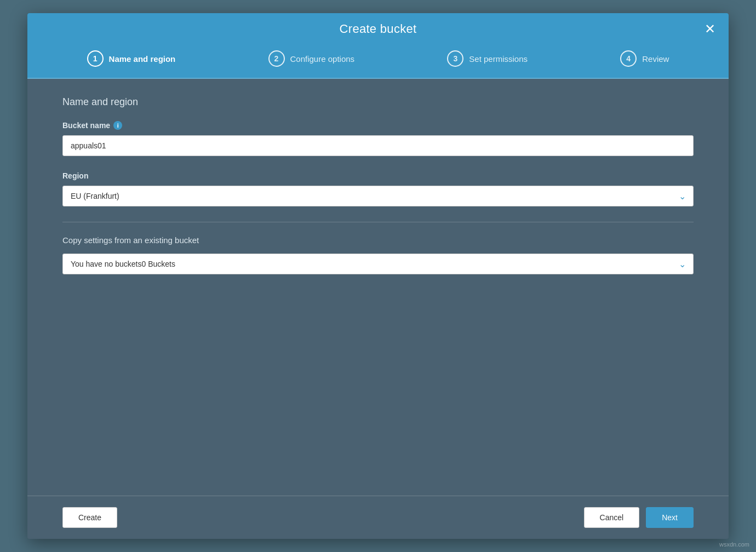 The width and height of the screenshot is (756, 552). I want to click on step-4: 4 Review, so click(644, 59).